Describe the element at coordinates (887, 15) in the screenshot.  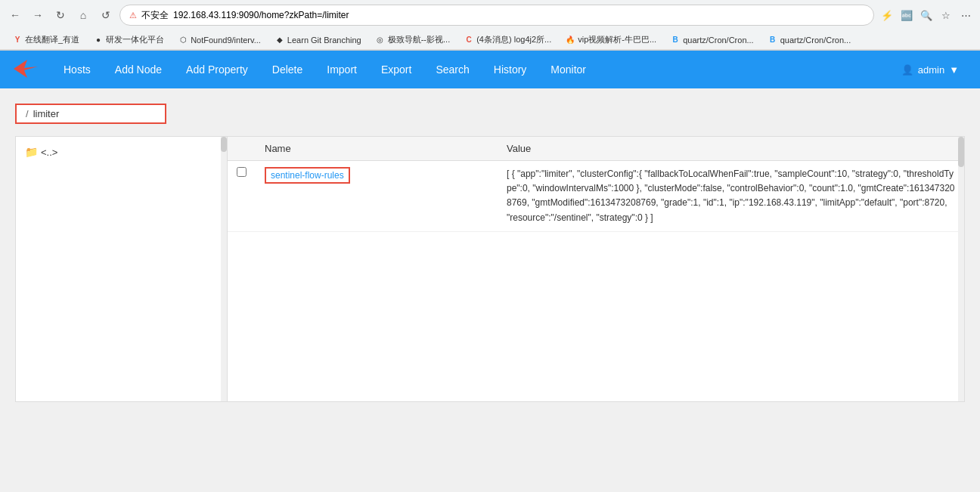
I see `lightning-button: ⚡` at that location.